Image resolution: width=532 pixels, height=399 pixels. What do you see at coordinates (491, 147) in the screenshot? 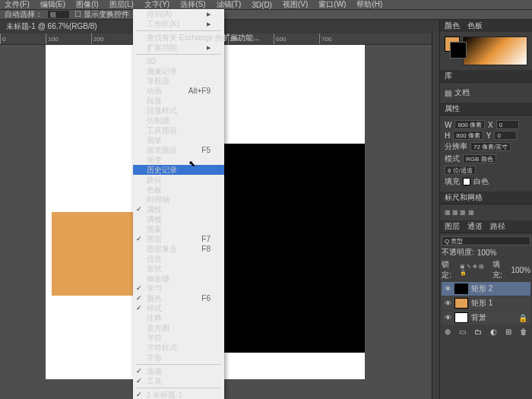
I see `prop-res: 72 像素/英寸` at bounding box center [491, 147].